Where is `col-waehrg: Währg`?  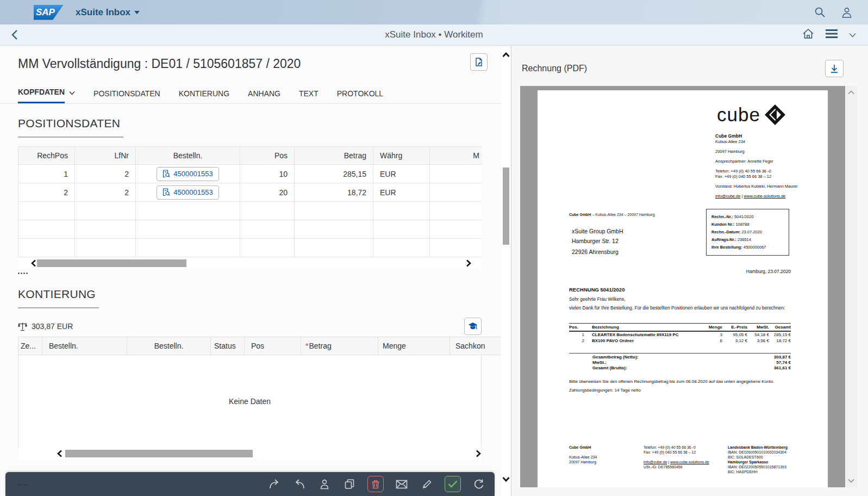
col-waehrg: Währg is located at coordinates (402, 156).